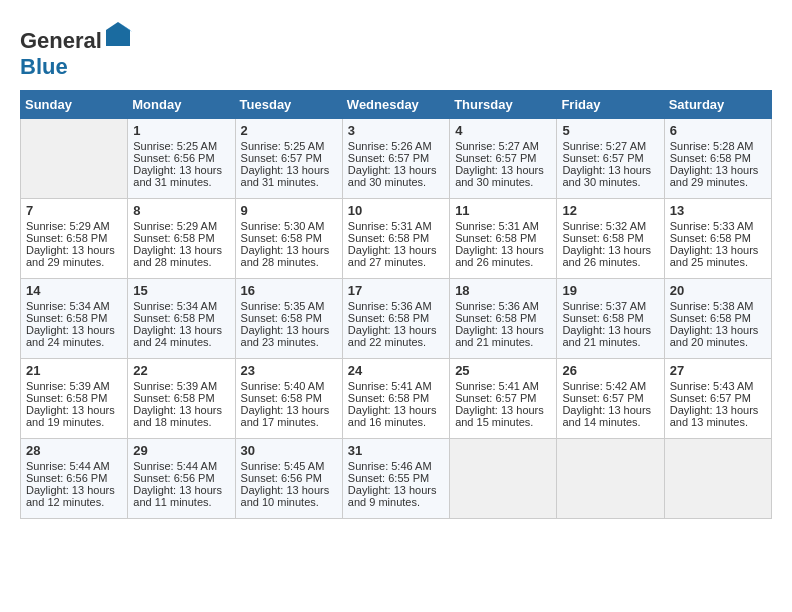 This screenshot has height=612, width=792. I want to click on day-cell: 10Sunrise: 5:31 AMSunset: 6:58 PMDayligh…, so click(396, 239).